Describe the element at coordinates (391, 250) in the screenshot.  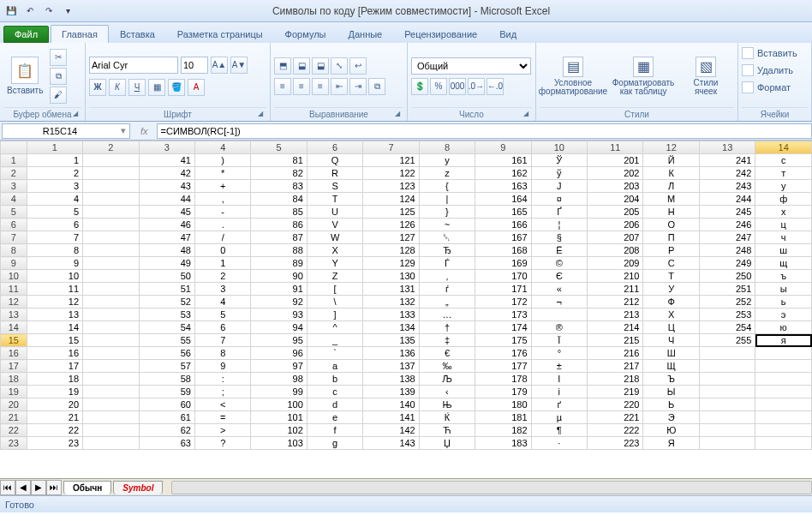
I see `cell: 128` at that location.